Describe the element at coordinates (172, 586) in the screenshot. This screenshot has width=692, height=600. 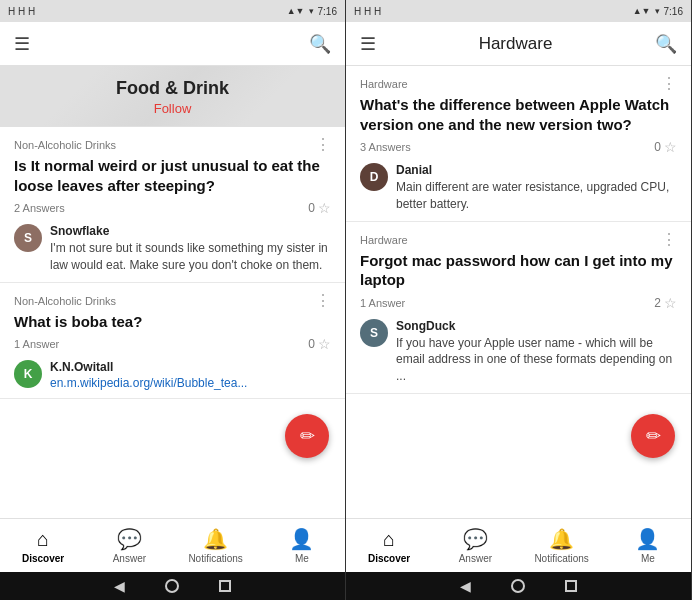
I see `home-button-left` at that location.